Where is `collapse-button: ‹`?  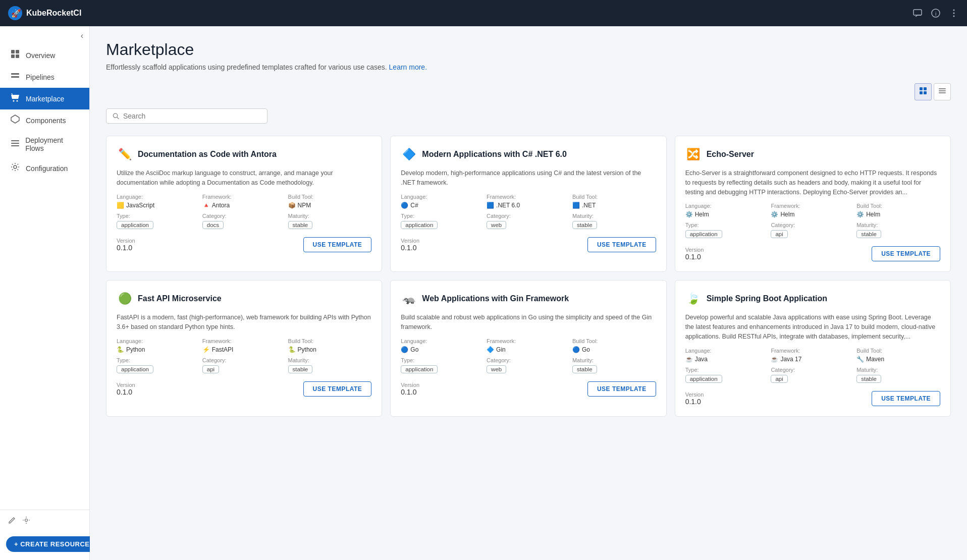
collapse-button: ‹ is located at coordinates (82, 36).